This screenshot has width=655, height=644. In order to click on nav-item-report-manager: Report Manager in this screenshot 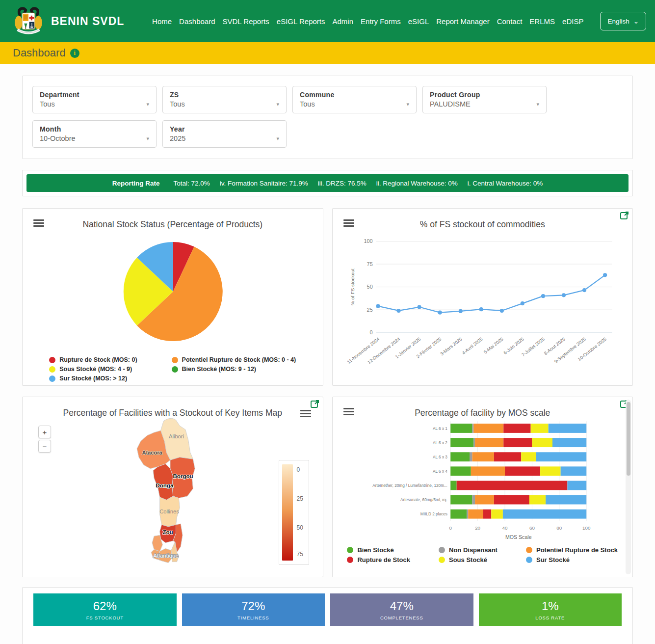, I will do `click(463, 22)`.